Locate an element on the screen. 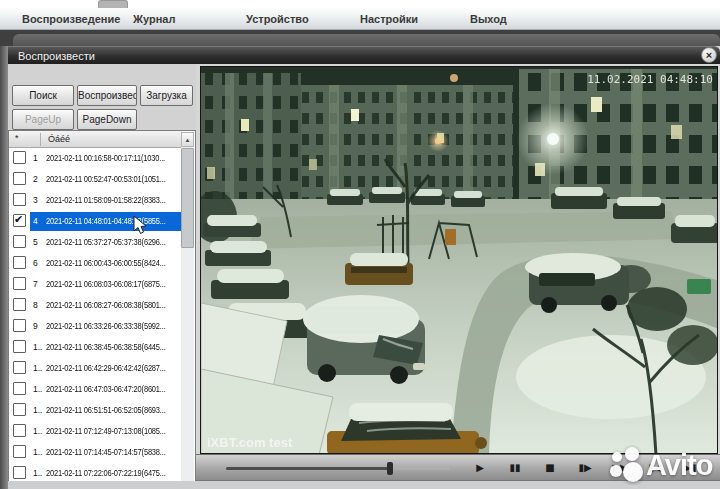 This screenshot has width=720, height=489. menu-item: Выход is located at coordinates (488, 19).